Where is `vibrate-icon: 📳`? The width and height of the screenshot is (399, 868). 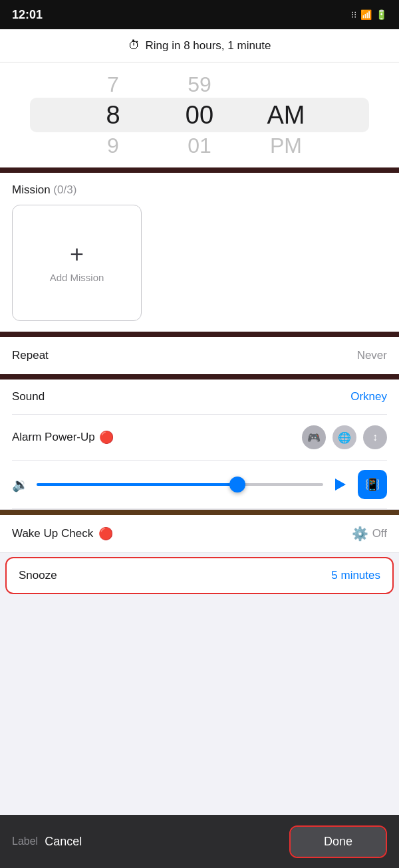 vibrate-icon: 📳 is located at coordinates (372, 485).